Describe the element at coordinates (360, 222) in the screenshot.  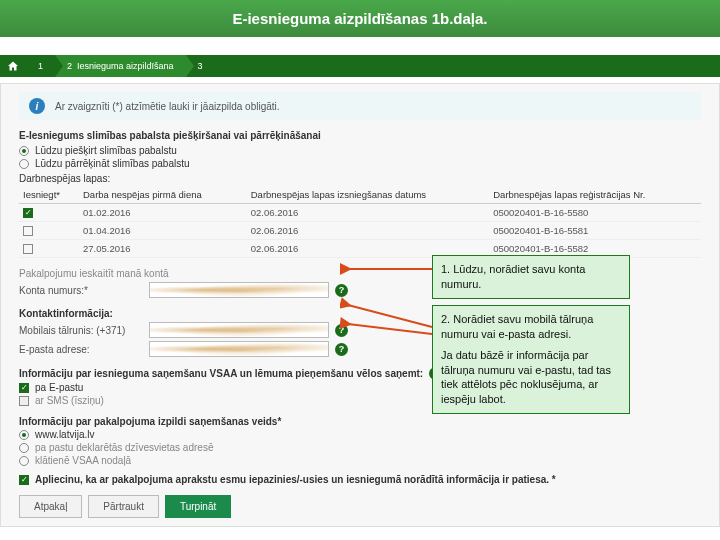
I see `incapacity-table: Iesniegt* Darba nespējas pirmā diena Dar…` at that location.